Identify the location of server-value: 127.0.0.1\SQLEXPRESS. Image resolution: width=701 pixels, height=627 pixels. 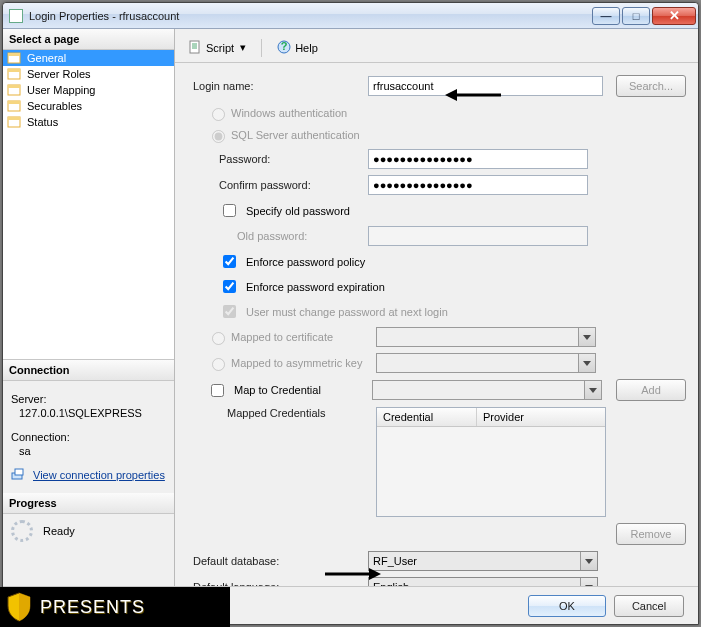
(88, 415).